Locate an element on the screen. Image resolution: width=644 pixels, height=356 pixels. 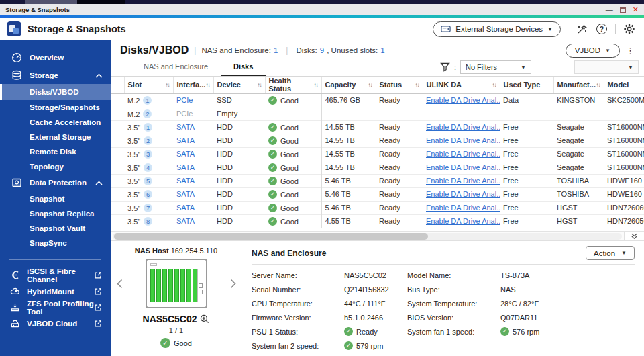
sidebar-item-zfs-pool-profiling-tool: ZFS Pool Profiling Tool is located at coordinates (55, 308).